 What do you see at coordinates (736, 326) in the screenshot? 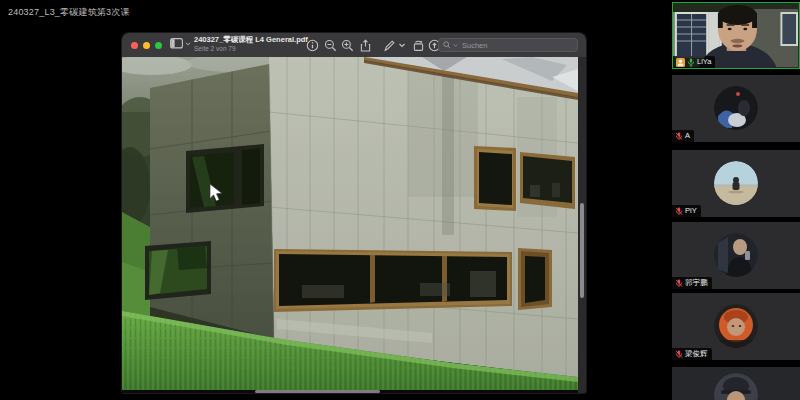
I see `participant-tile-5: 梁俊辉` at bounding box center [736, 326].